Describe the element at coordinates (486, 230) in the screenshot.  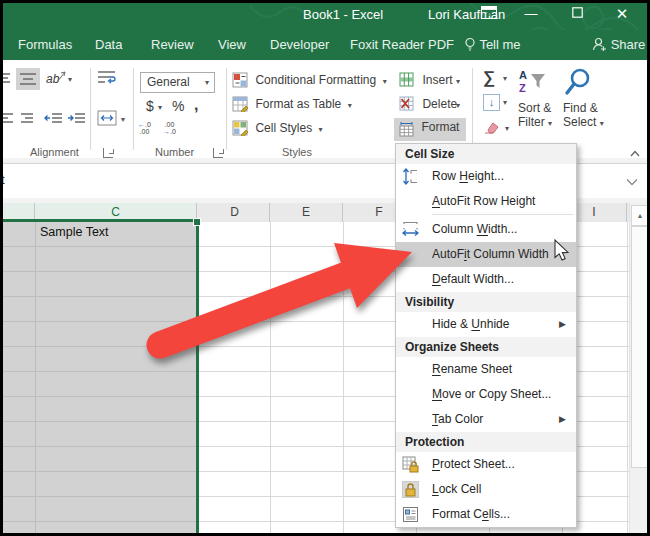
I see `menu-item-column-width: Column Width...` at that location.